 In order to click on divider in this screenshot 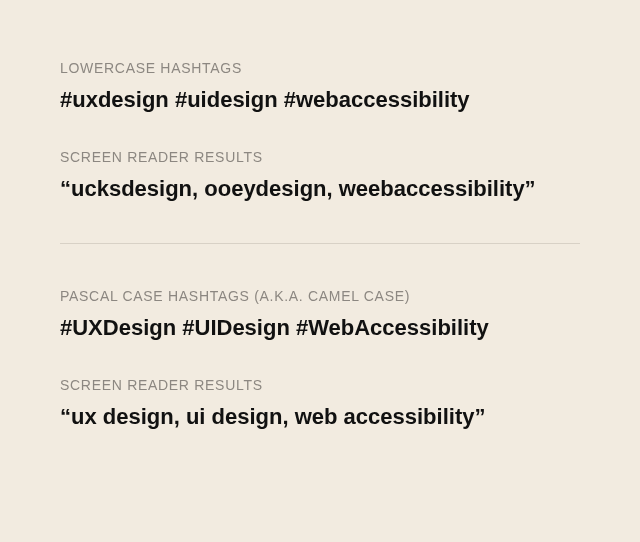, I will do `click(320, 244)`.